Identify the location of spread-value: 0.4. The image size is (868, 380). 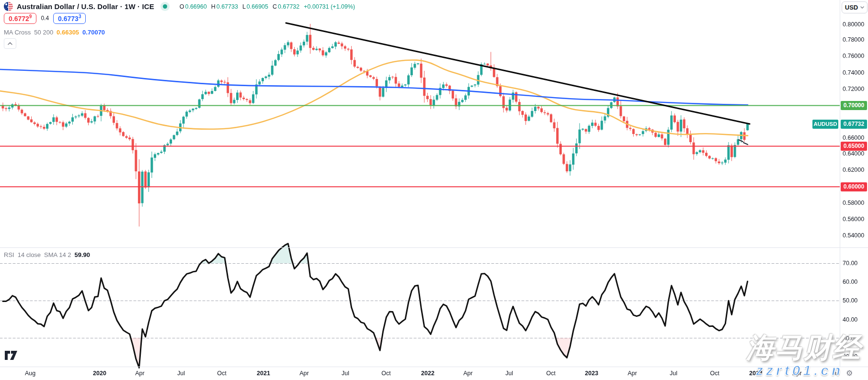
(45, 18).